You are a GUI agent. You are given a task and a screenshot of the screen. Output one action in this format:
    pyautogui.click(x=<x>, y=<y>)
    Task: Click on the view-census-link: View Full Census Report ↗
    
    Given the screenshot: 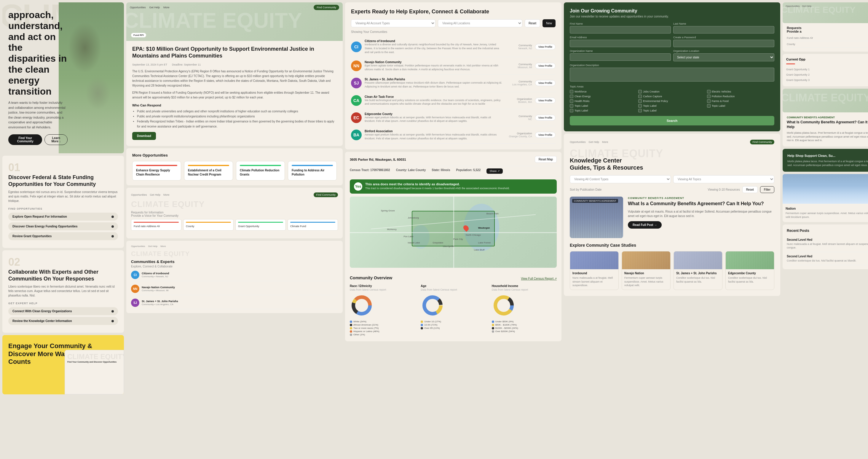 What is the action you would take?
    pyautogui.click(x=539, y=278)
    